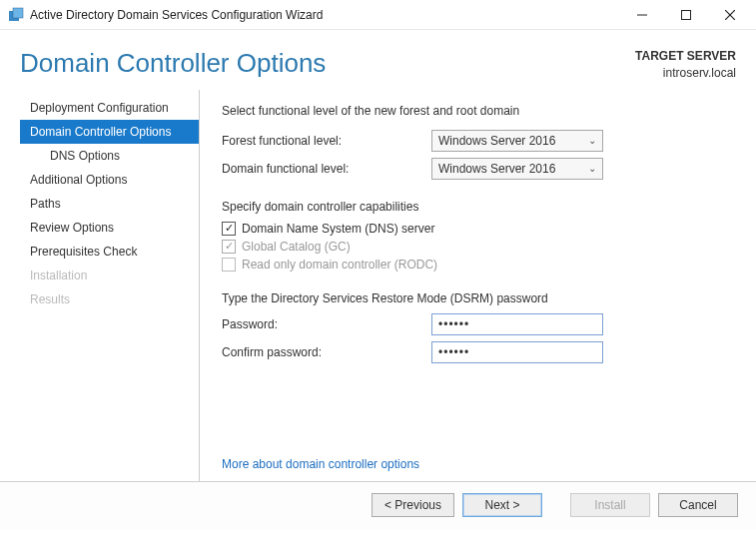  Describe the element at coordinates (321, 464) in the screenshot. I see `more-about-link: More about domain controller options` at that location.